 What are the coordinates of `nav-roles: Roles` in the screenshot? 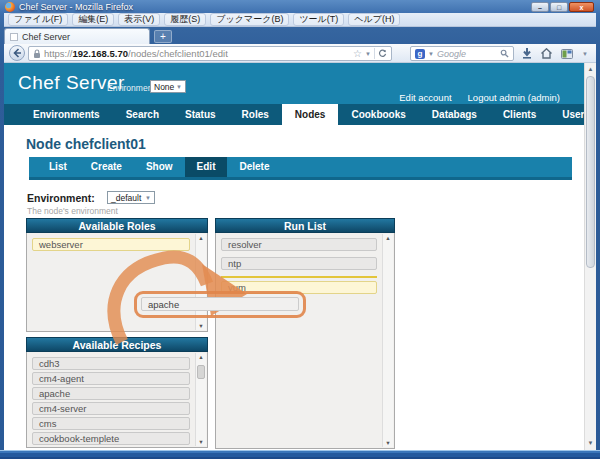 It's located at (256, 114).